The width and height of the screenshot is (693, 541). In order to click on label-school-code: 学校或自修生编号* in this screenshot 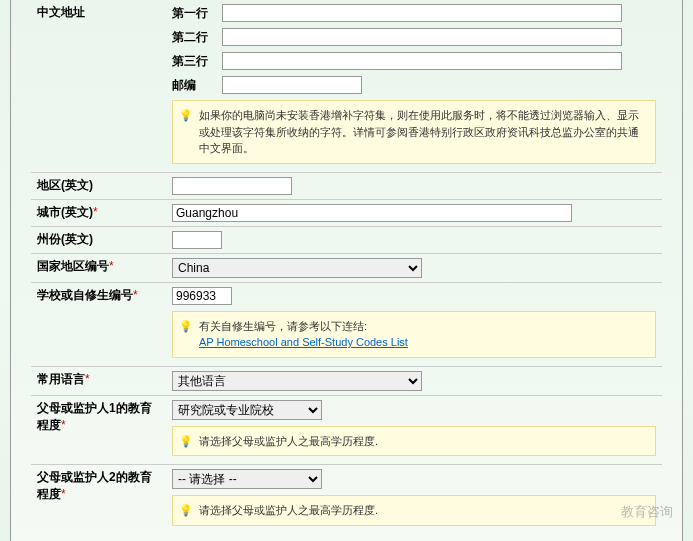, I will do `click(98, 296)`.